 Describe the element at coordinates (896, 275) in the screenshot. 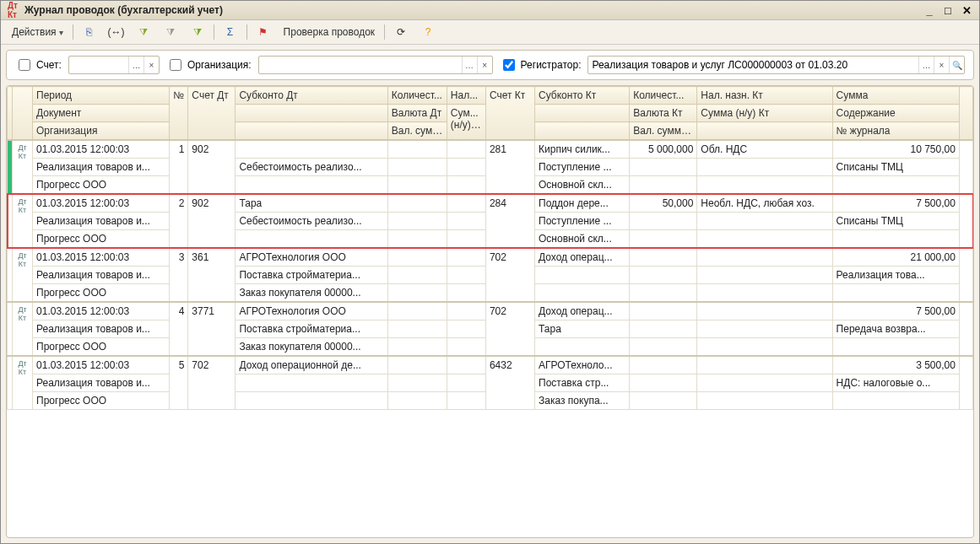

I see `cell-content: Реализация това...` at that location.